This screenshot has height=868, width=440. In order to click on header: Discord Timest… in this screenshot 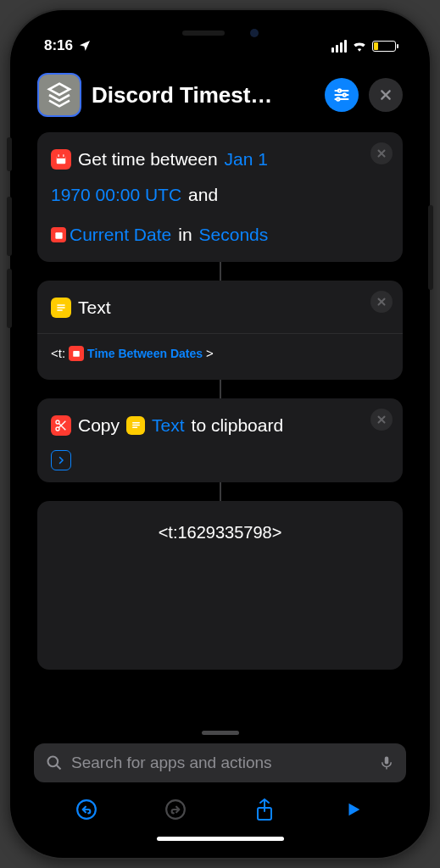, I will do `click(220, 97)`.